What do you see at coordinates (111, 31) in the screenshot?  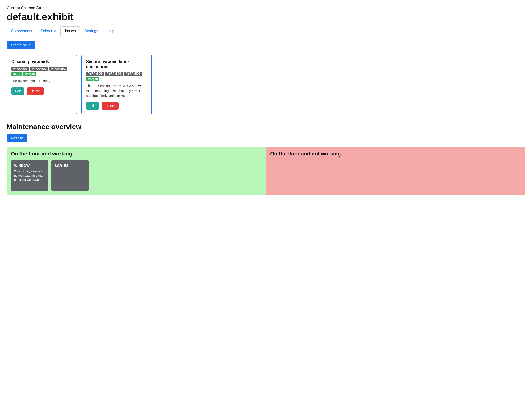 I see `tab-help: Help` at bounding box center [111, 31].